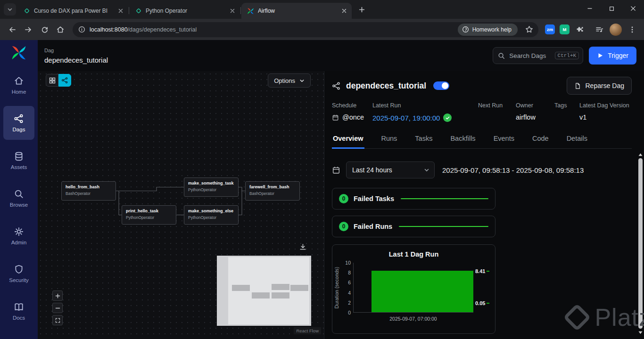 This screenshot has height=339, width=644. What do you see at coordinates (297, 11) in the screenshot?
I see `browser-tab-airflow: Airflow` at bounding box center [297, 11].